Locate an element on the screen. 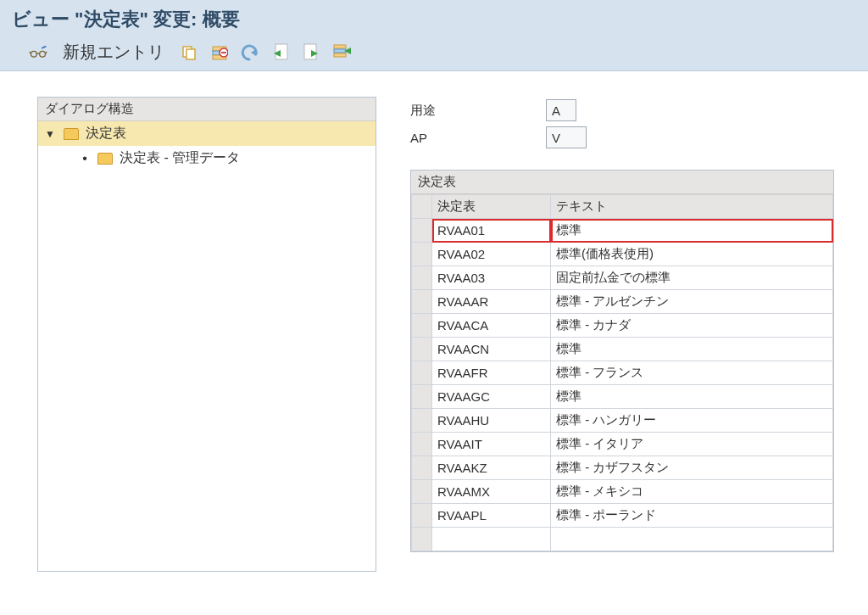 Image resolution: width=868 pixels, height=615 pixels. cell-text: 標準 - ハンガリー is located at coordinates (692, 421).